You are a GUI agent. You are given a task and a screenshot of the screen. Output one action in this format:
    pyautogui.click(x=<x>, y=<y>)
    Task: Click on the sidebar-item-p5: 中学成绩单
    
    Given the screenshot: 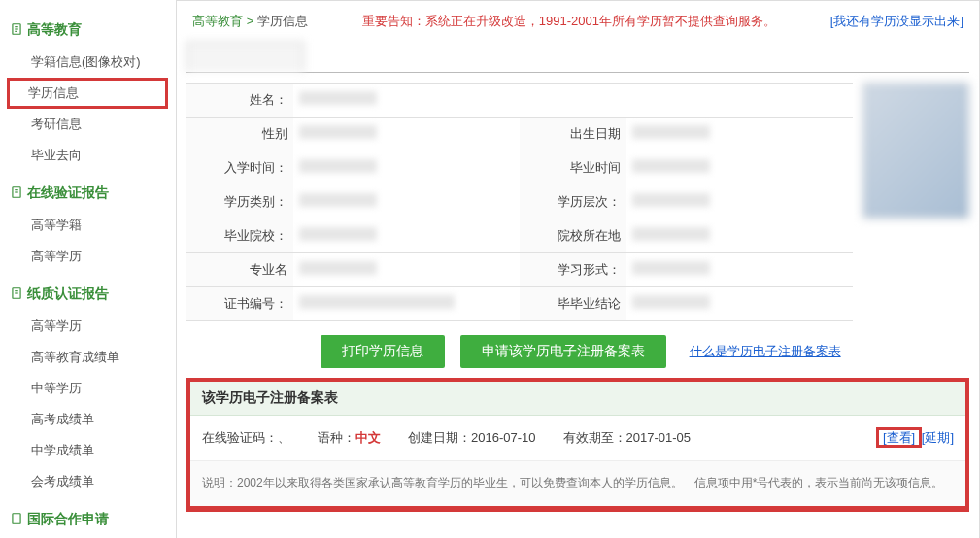 What is the action you would take?
    pyautogui.click(x=93, y=451)
    